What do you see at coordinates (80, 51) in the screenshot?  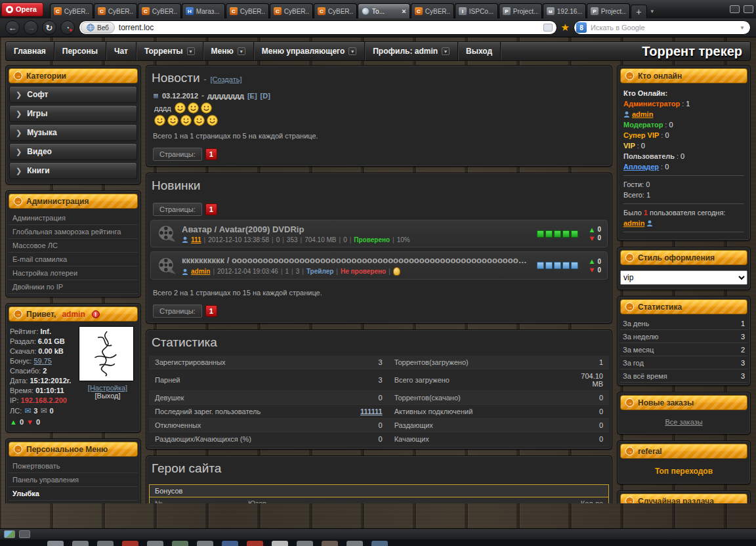 I see `nav-item-persons: Персоны` at bounding box center [80, 51].